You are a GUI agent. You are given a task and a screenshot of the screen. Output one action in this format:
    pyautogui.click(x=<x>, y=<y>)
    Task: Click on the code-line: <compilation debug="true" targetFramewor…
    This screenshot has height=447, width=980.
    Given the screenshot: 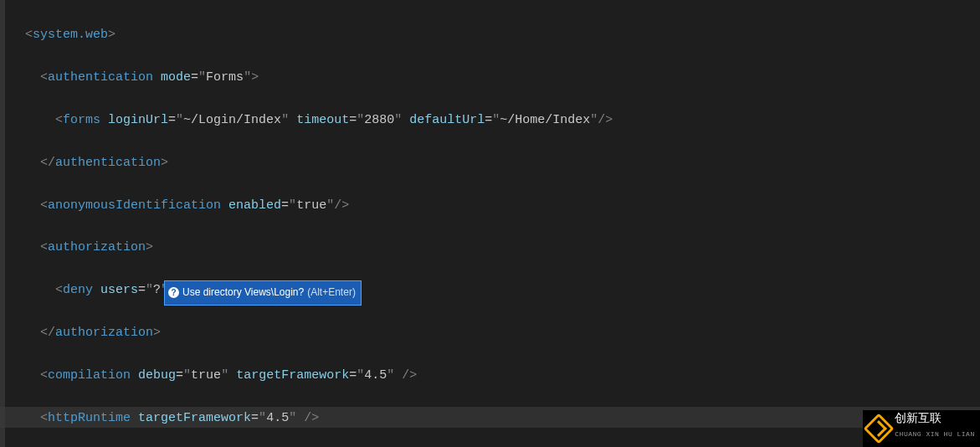 What is the action you would take?
    pyautogui.click(x=428, y=375)
    